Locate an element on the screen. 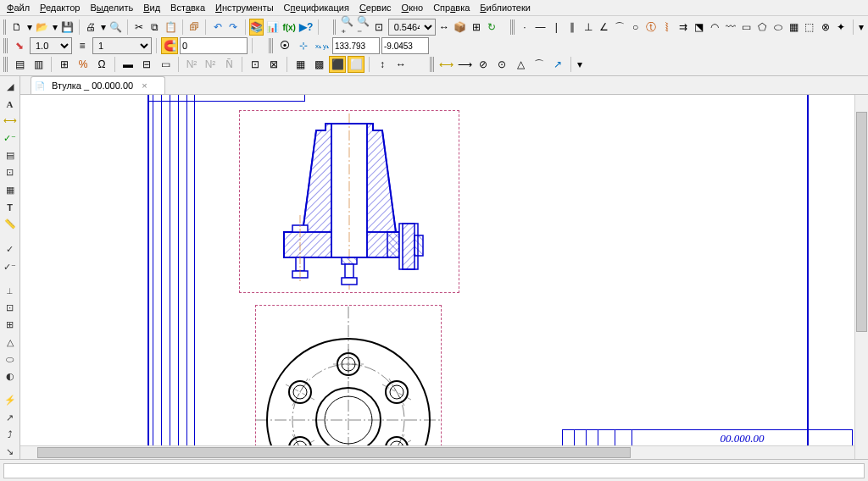  lp-tool-11: ⤴ is located at coordinates (10, 434).